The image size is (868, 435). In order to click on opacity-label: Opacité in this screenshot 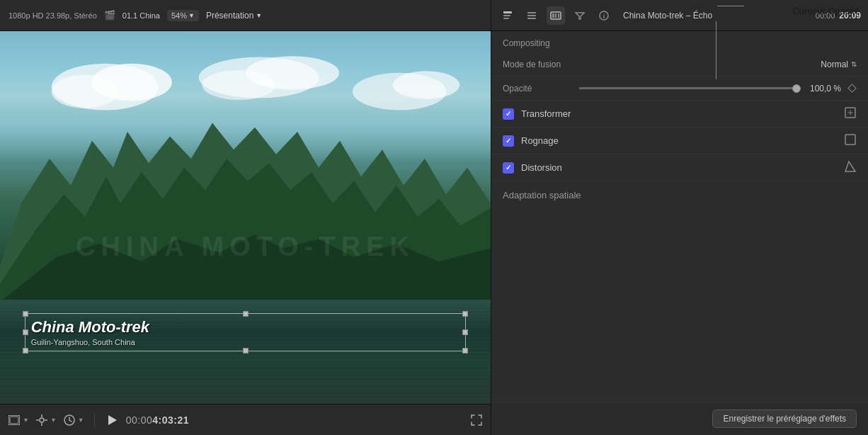, I will do `click(538, 89)`.